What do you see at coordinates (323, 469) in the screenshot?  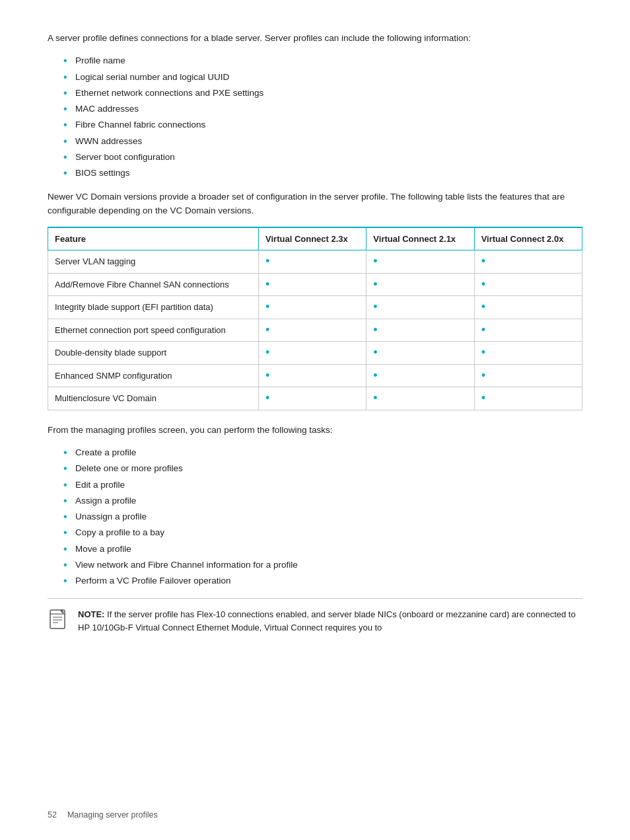 I see `list-item: Delete one or more profiles` at bounding box center [323, 469].